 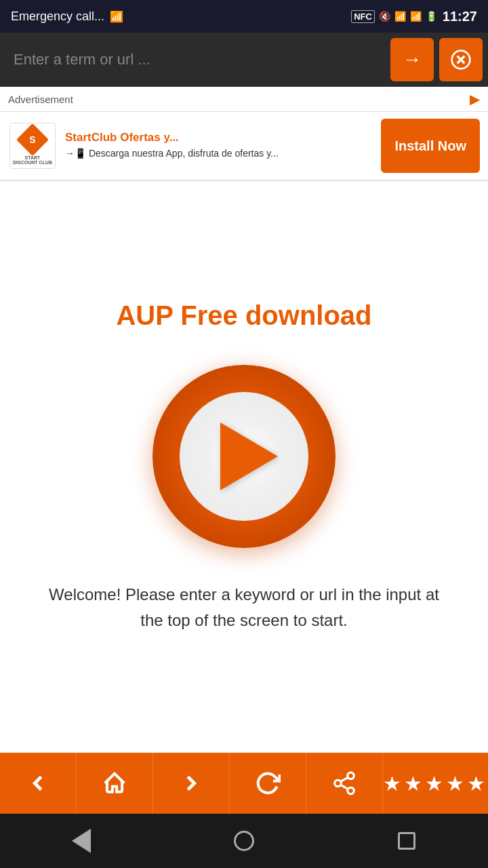 What do you see at coordinates (244, 608) in the screenshot?
I see `welcome-text: Welcome! Please enter a keyword or url i…` at bounding box center [244, 608].